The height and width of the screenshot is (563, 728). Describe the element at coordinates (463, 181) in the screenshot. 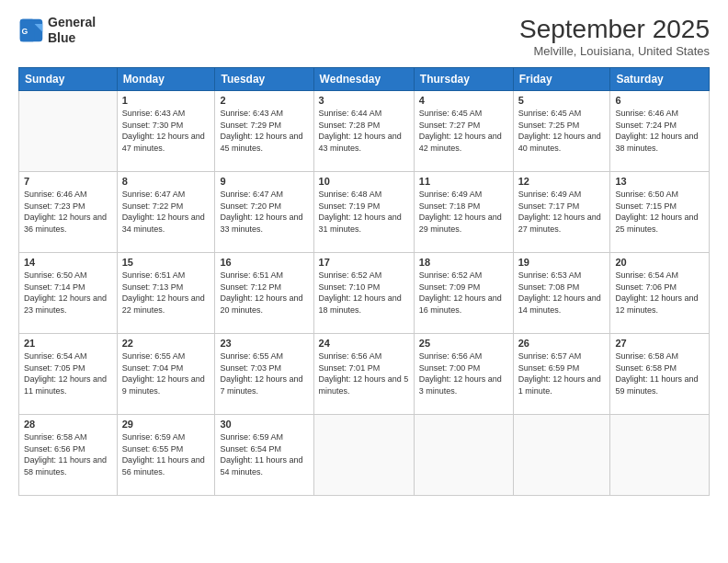

I see `day-number: 11` at that location.